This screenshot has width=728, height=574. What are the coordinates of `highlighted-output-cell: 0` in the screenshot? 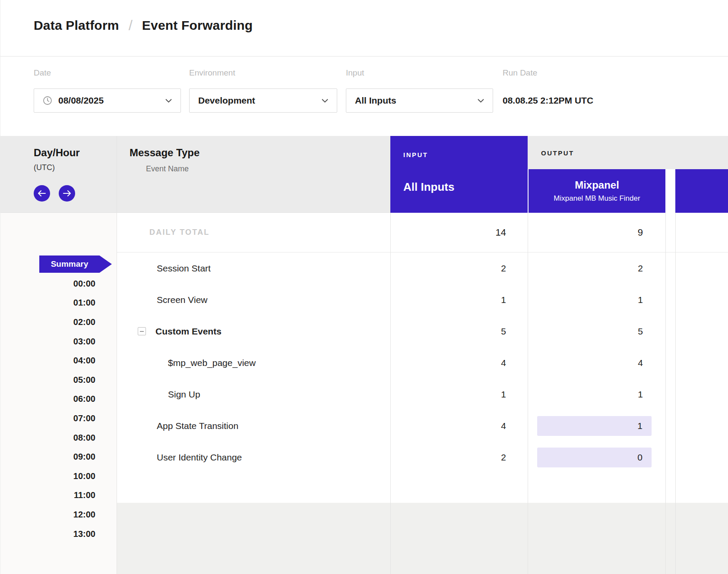 It's located at (594, 457).